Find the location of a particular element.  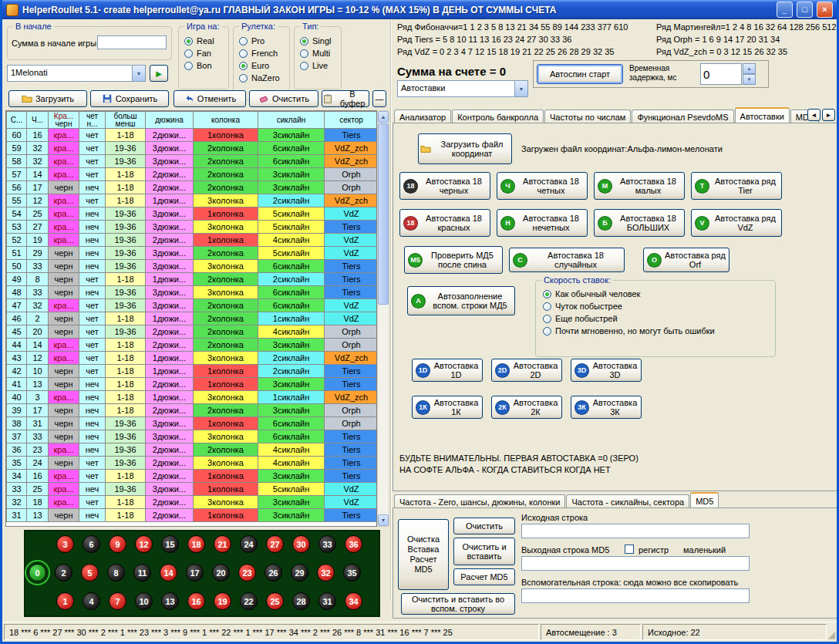

roulette-number-14: 14 is located at coordinates (168, 572).